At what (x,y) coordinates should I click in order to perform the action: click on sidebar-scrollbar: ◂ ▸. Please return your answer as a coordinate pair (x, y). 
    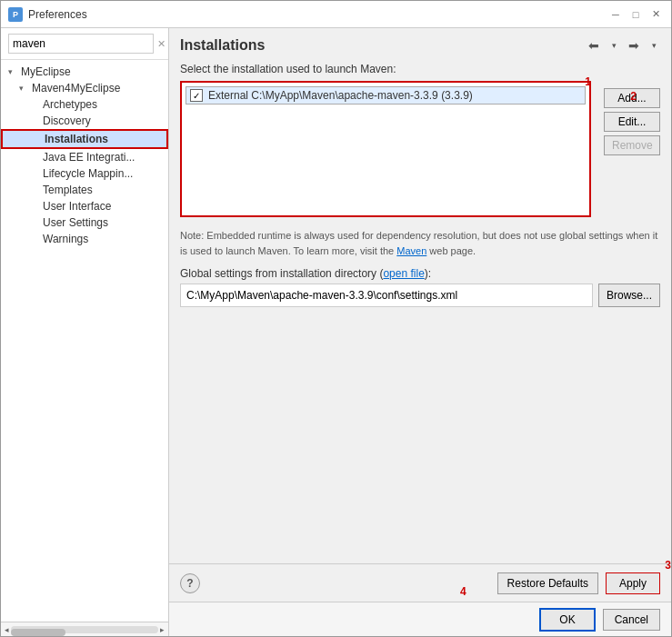
    Looking at the image, I should click on (85, 629).